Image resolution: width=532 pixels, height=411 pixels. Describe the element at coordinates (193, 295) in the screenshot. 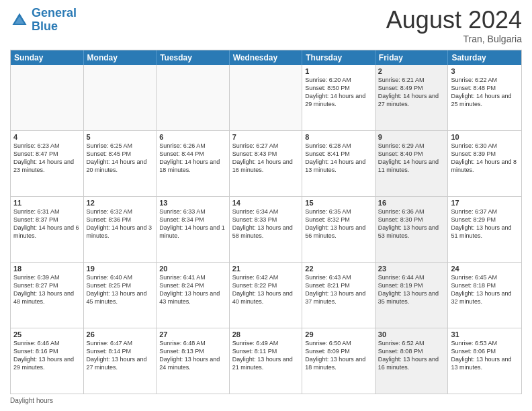

I see `cal-cell: 20Sunrise: 6:41 AM Sunset: 8:24 PM Dayli…` at that location.